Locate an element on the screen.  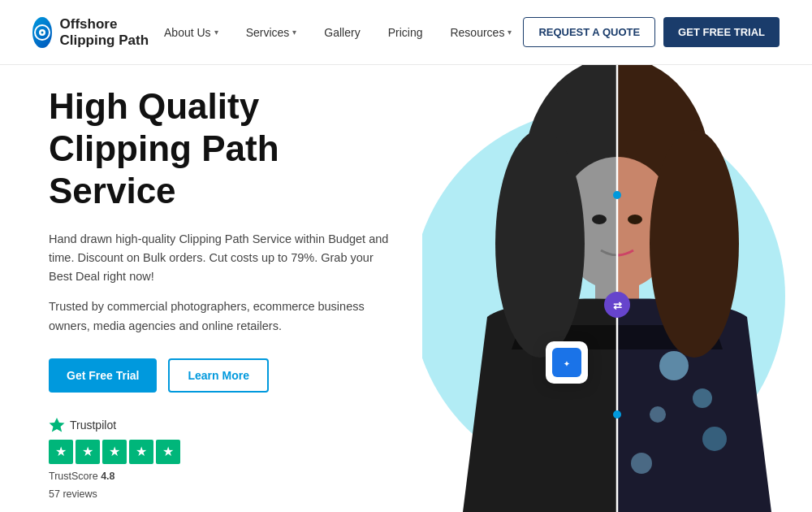
nav-links: About Us ▾ Services ▾ Gallery Pricing Re… is located at coordinates (338, 33).